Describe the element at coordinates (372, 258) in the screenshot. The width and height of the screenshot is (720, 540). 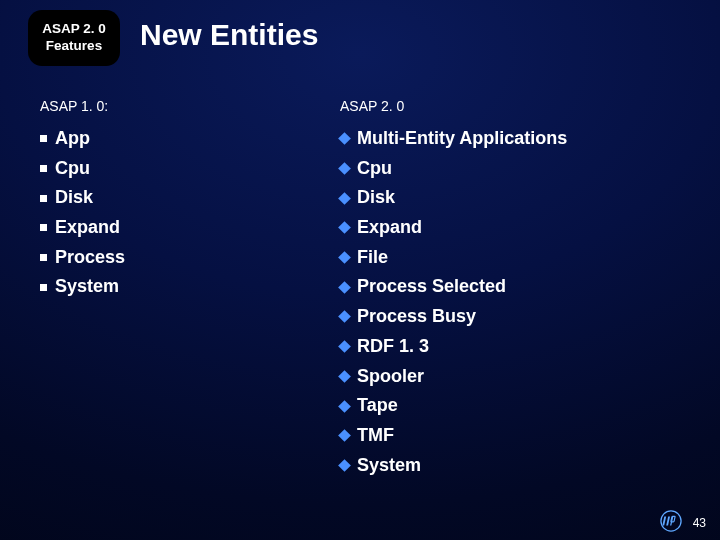
I see `list-item-label: File` at that location.